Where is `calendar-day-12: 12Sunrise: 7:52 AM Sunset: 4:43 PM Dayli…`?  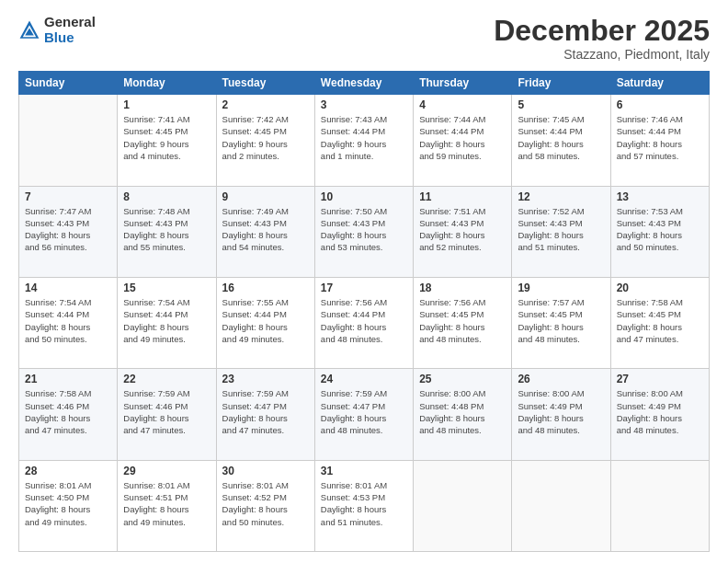
calendar-day-12: 12Sunrise: 7:52 AM Sunset: 4:43 PM Dayli… is located at coordinates (561, 232).